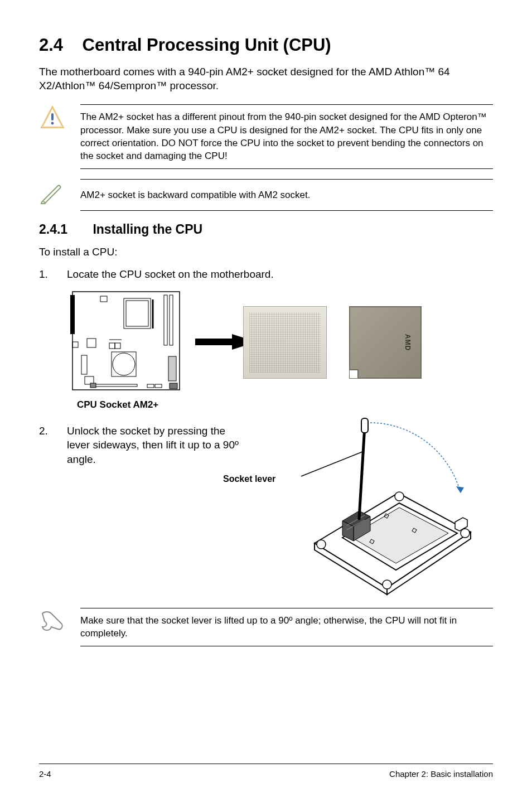  Describe the element at coordinates (381, 510) in the screenshot. I see `socket-lever-diagram` at that location.